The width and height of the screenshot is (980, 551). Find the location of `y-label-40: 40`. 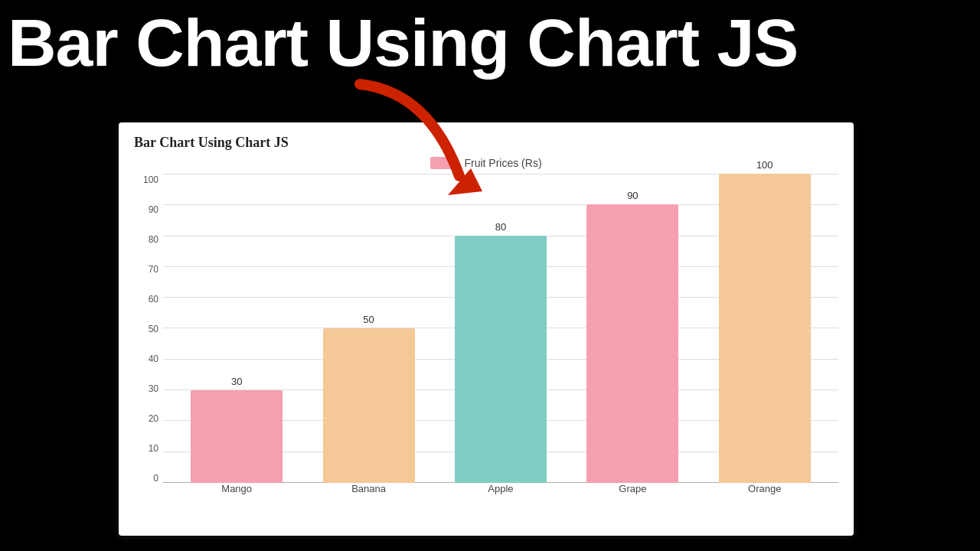

y-label-40: 40 is located at coordinates (153, 359).